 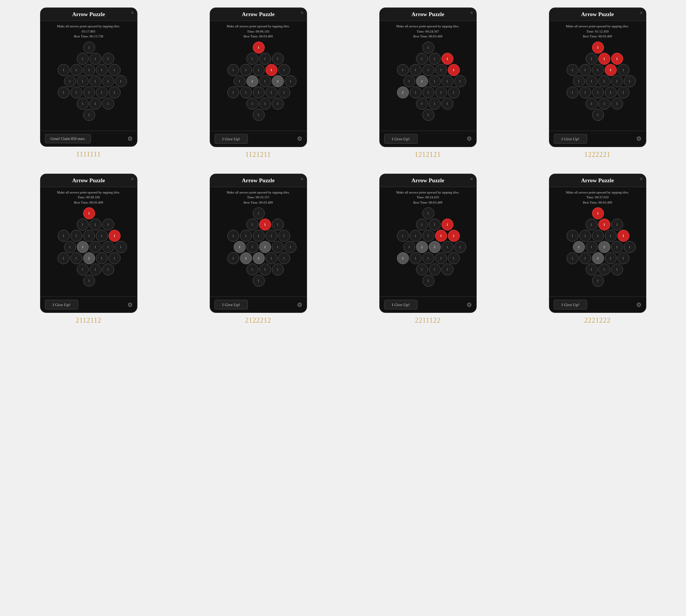 What do you see at coordinates (271, 92) in the screenshot?
I see `hex-tile-1-17: 1` at bounding box center [271, 92].